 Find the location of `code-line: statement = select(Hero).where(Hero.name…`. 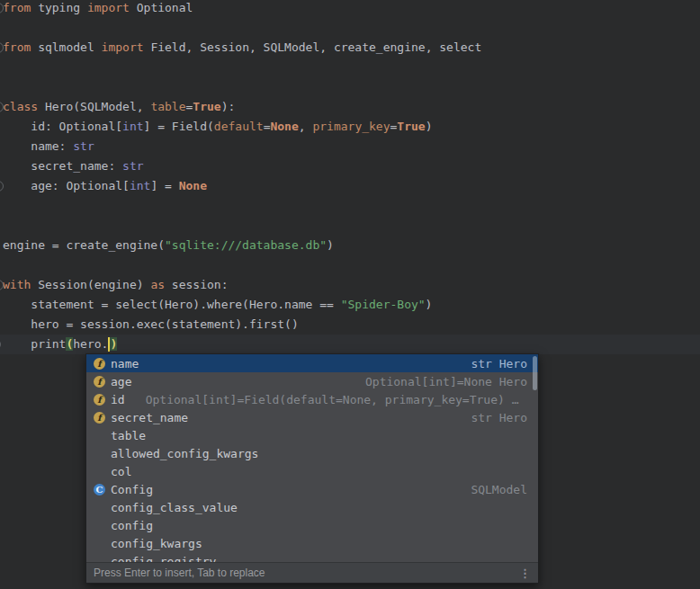

code-line: statement = select(Hero).where(Hero.name… is located at coordinates (351, 305).